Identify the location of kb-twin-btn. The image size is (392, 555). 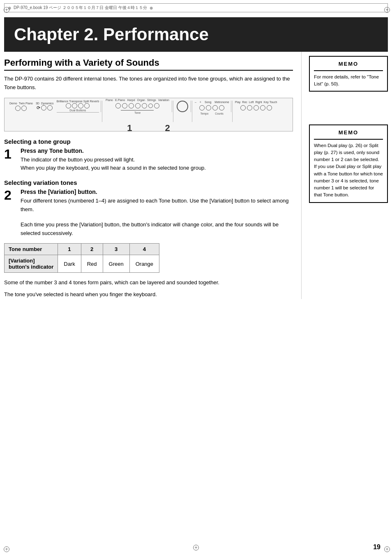
(24, 108).